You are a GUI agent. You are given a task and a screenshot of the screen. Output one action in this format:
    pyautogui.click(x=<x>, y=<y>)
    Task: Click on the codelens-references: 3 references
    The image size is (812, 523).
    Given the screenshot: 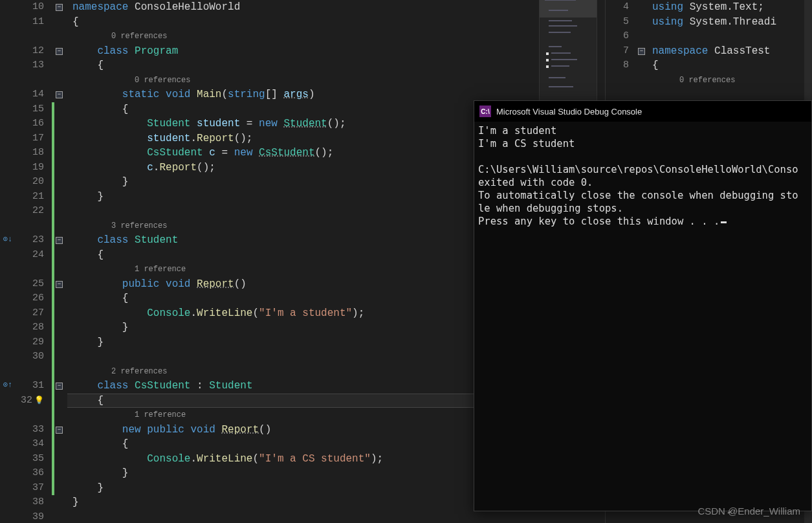 What is the action you would take?
    pyautogui.click(x=139, y=227)
    